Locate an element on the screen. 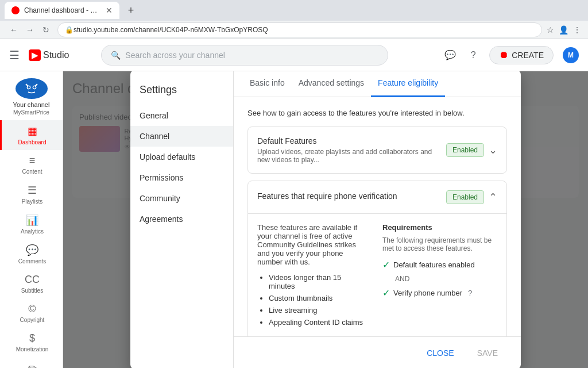 This screenshot has height=368, width=588. check-icon-2: ✓ is located at coordinates (386, 293).